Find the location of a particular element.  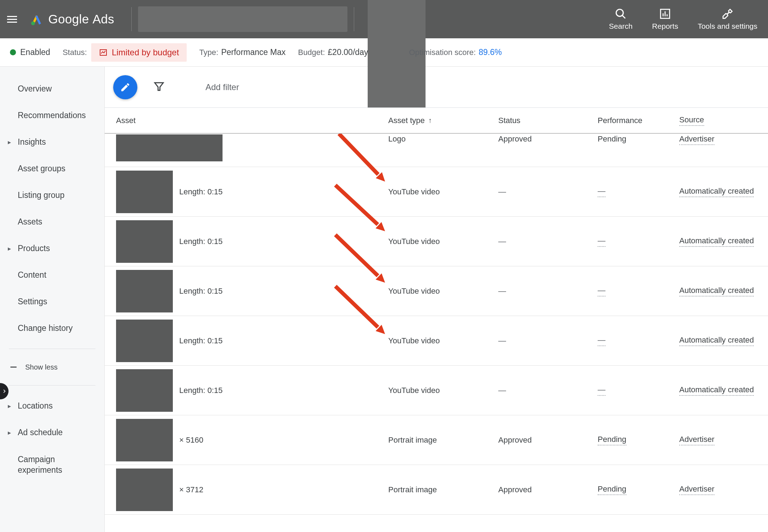

sidebar-item: Content is located at coordinates (52, 275).